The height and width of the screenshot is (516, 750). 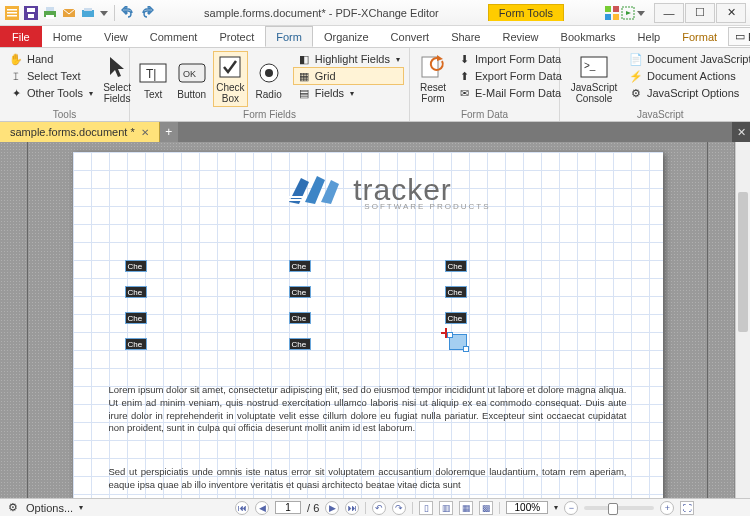 What do you see at coordinates (641, 13) in the screenshot?
I see `qat-dropdown2-icon` at bounding box center [641, 13].